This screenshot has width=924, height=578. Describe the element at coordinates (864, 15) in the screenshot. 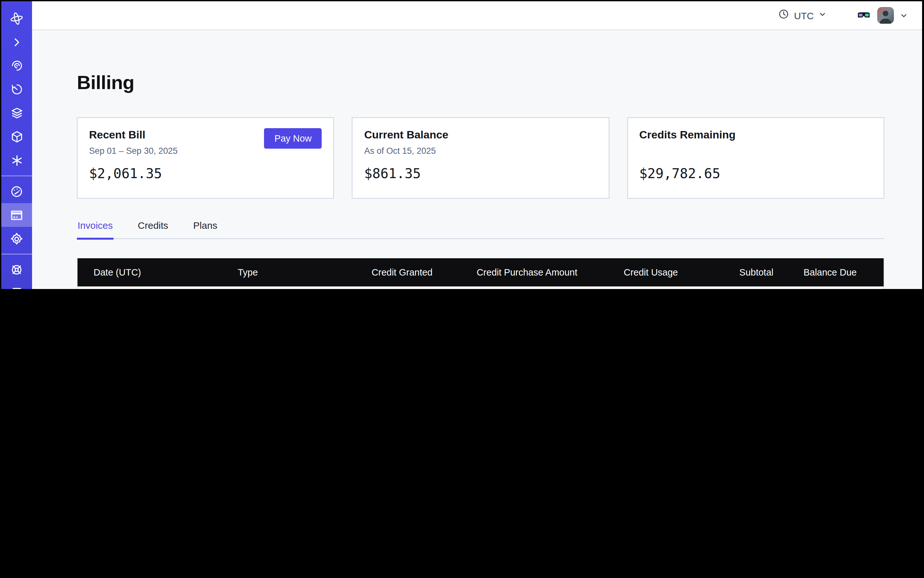

I see `3d-glasses-icon` at that location.